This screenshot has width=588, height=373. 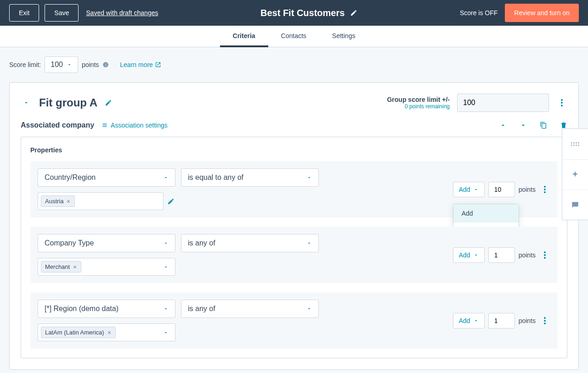 I want to click on side-rail-chat, so click(x=575, y=205).